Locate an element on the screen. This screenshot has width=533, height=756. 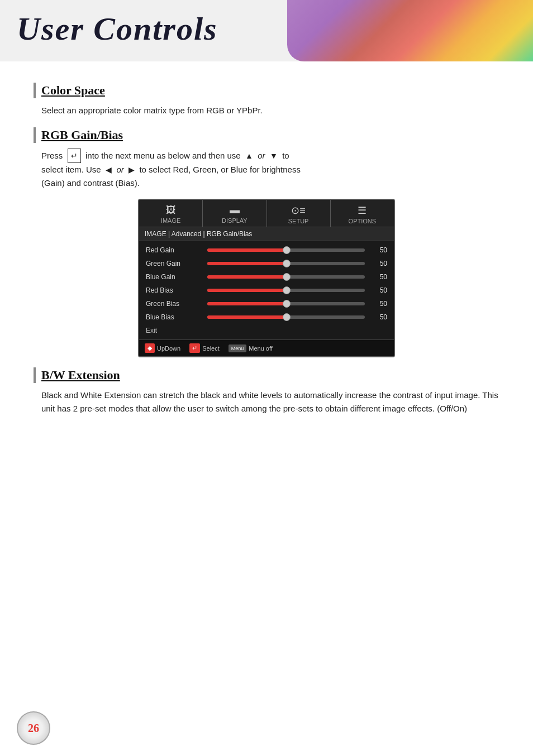
options-tab-icon: ☰ is located at coordinates (362, 210).